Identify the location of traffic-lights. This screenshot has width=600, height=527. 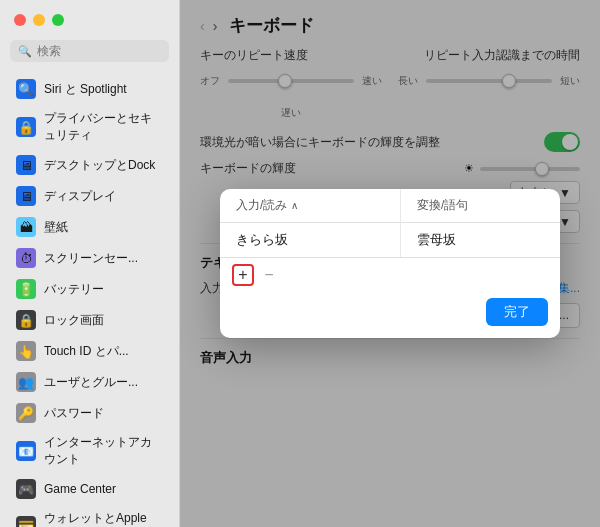
(39, 20).